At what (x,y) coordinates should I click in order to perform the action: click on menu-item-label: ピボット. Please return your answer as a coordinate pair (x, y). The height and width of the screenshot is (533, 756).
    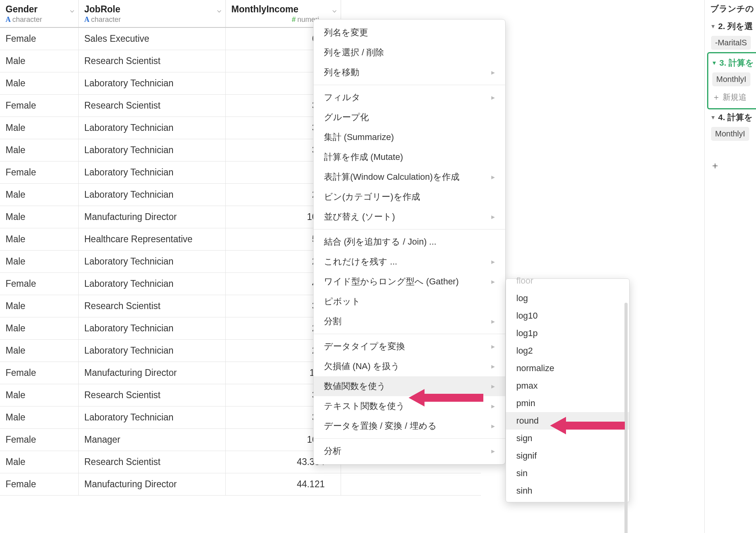
    Looking at the image, I should click on (342, 302).